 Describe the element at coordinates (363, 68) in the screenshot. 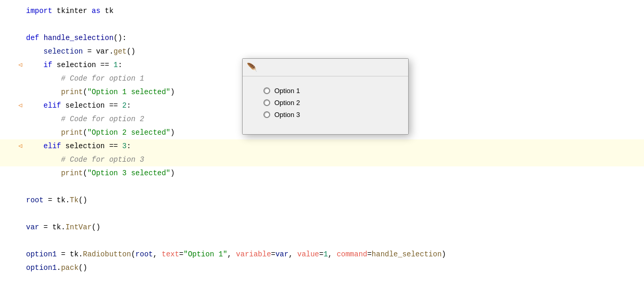

I see `minimize-button` at that location.